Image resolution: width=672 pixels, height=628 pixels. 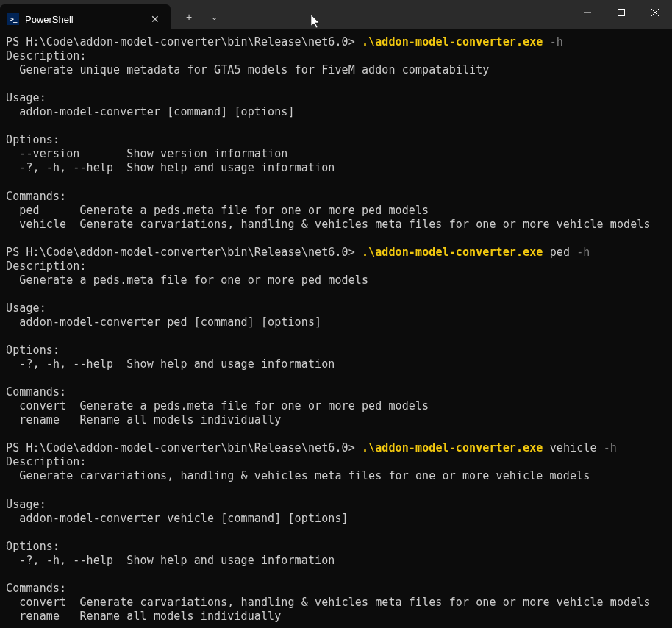 I want to click on tab-dropdown-button: ⌄, so click(x=214, y=17).